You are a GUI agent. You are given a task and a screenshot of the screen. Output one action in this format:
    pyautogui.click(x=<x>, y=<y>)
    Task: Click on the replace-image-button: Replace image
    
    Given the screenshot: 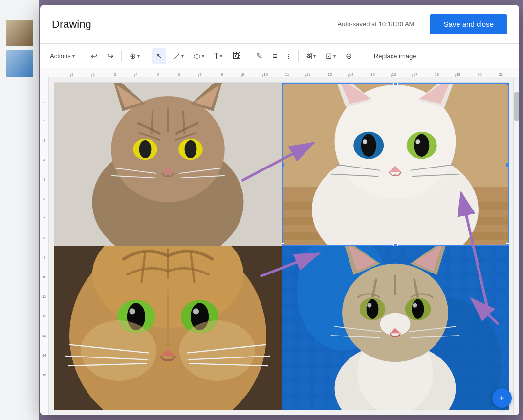 What is the action you would take?
    pyautogui.click(x=395, y=56)
    